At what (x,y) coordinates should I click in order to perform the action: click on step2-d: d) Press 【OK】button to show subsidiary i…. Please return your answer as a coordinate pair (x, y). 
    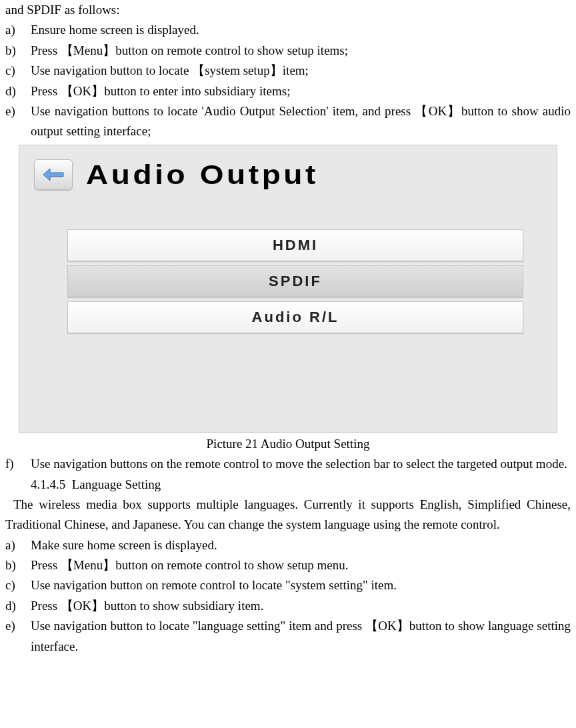
    Looking at the image, I should click on (288, 606).